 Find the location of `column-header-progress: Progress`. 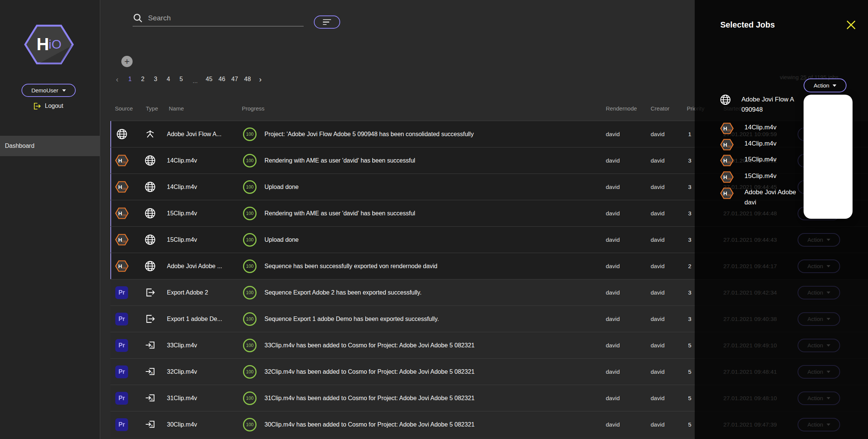

column-header-progress: Progress is located at coordinates (250, 109).